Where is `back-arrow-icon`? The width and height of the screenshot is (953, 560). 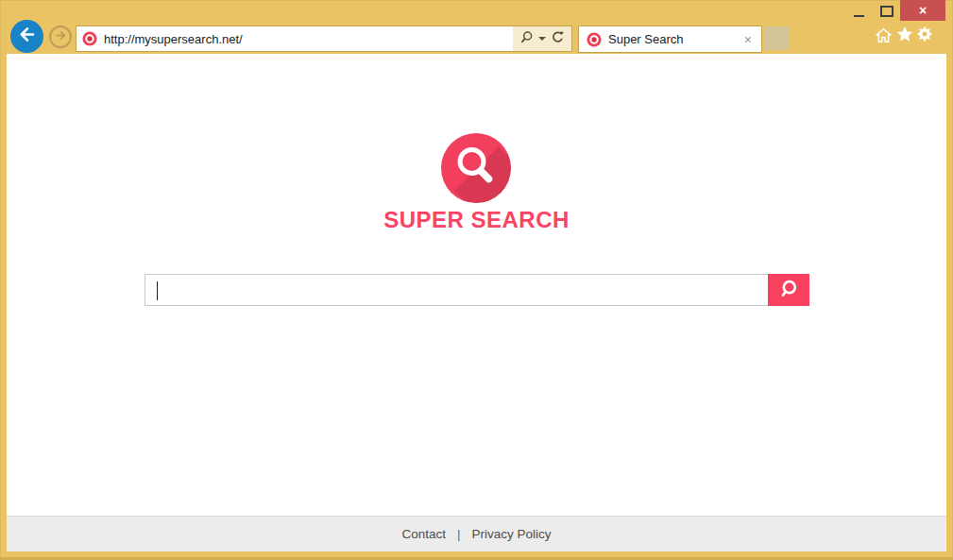 back-arrow-icon is located at coordinates (26, 36).